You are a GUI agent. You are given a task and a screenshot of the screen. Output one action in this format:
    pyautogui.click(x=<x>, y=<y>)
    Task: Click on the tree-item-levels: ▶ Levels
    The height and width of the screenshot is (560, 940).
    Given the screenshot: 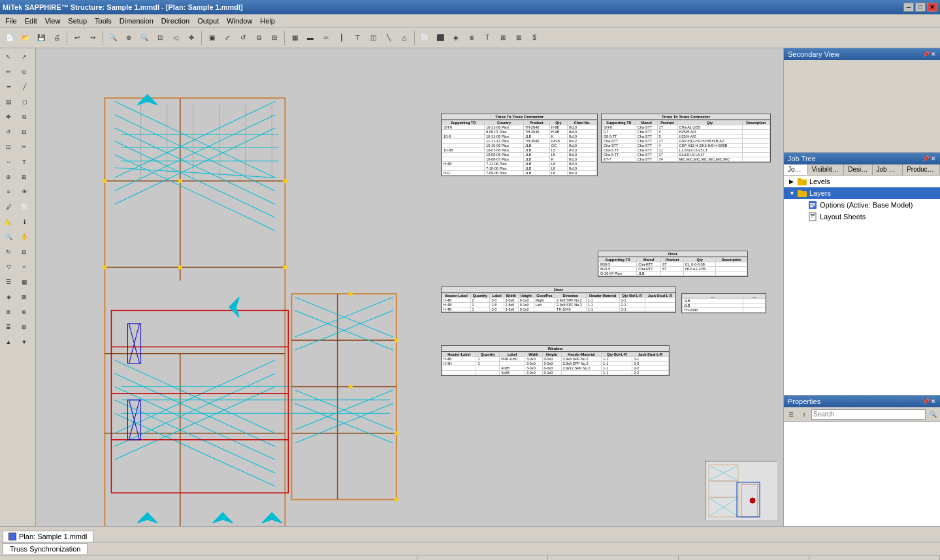 What is the action you would take?
    pyautogui.click(x=862, y=181)
    